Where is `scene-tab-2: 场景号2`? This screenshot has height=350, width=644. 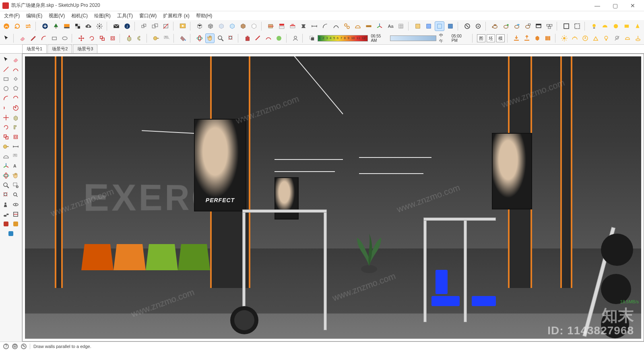
scene-tab-2: 场景号2 is located at coordinates (60, 49).